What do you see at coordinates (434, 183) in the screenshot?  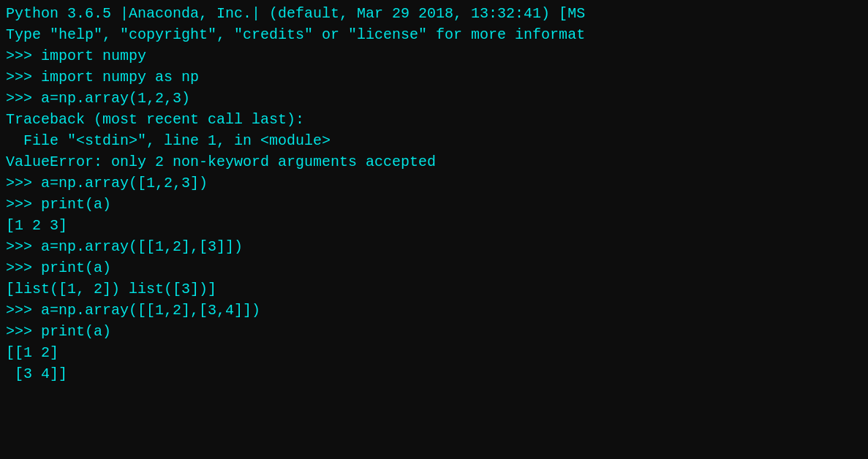 I see `terminal-line: >>> a=np.array([1,2,3])` at bounding box center [434, 183].